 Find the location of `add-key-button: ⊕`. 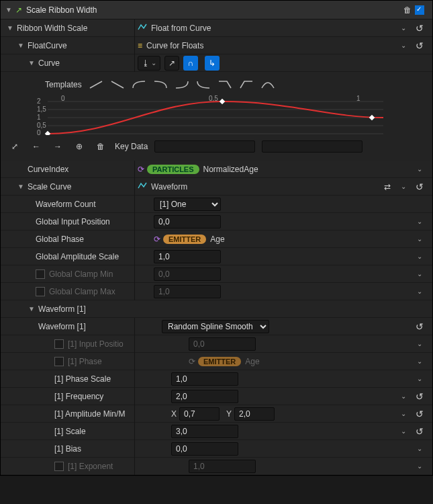

add-key-button: ⊕ is located at coordinates (79, 146).